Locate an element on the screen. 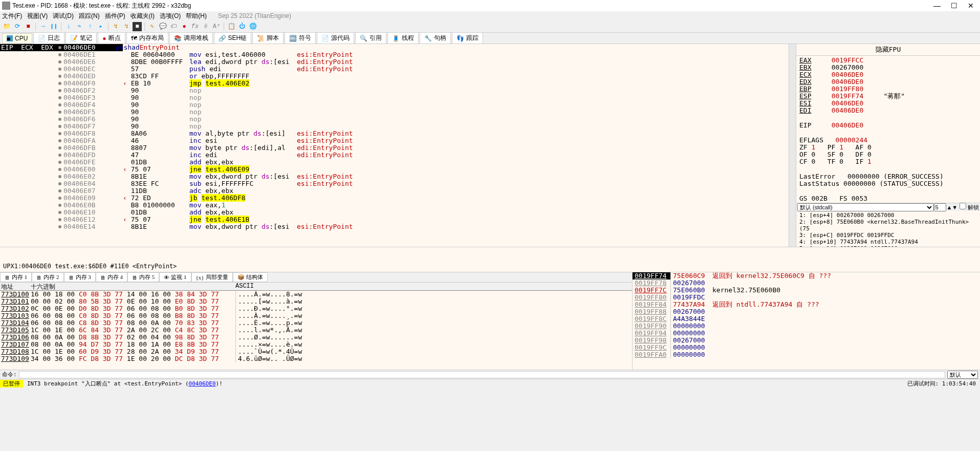 Image resolution: width=980 pixels, height=451 pixels. tab-symbols: 🔤符号 is located at coordinates (300, 38).